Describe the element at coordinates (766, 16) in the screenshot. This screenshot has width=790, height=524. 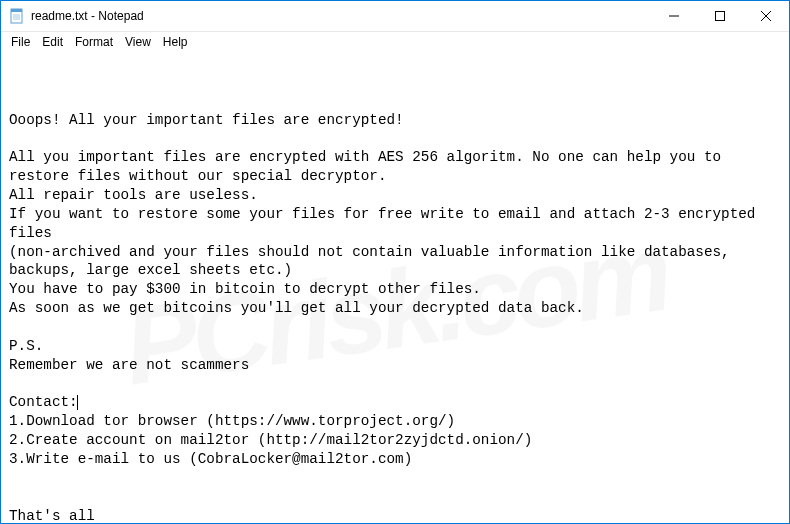
I see `close-icon` at that location.